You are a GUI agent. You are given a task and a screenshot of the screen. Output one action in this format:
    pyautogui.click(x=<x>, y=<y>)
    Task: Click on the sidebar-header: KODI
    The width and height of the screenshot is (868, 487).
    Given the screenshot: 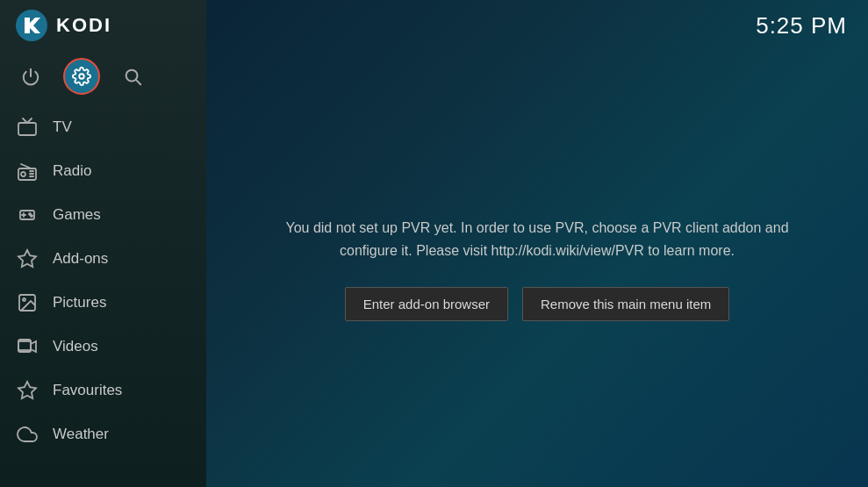 What is the action you would take?
    pyautogui.click(x=104, y=25)
    